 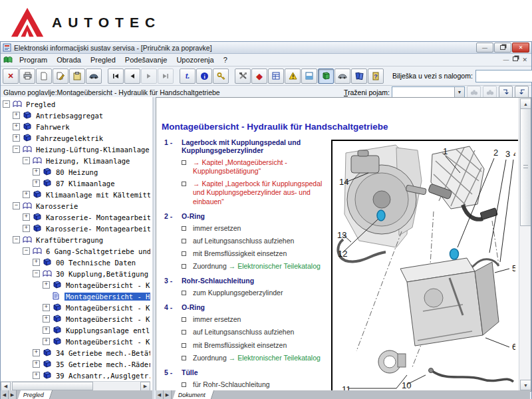 I want to click on title-bar: Elektronski informacijski sustav servisa…, so click(x=266, y=48).